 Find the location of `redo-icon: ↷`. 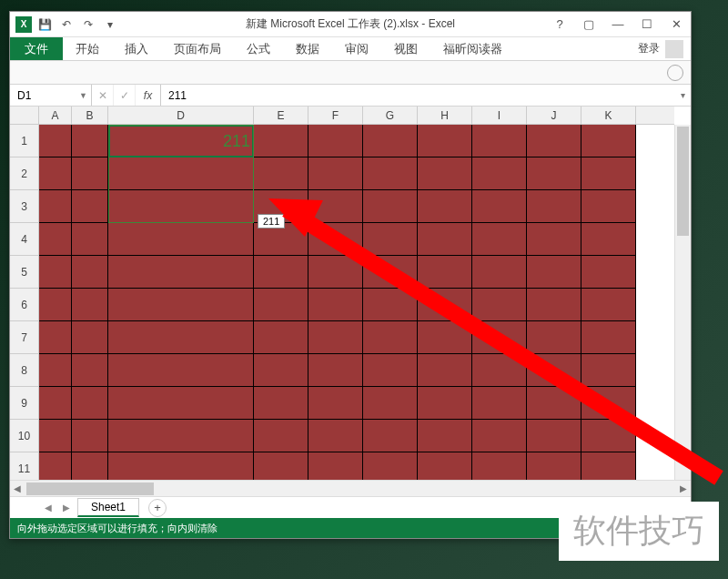

redo-icon: ↷ is located at coordinates (88, 25).